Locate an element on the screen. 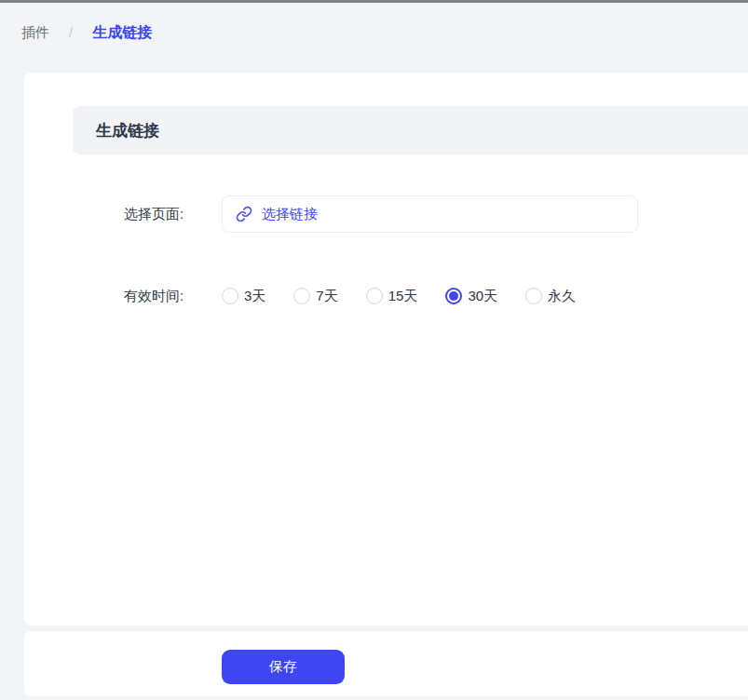 The width and height of the screenshot is (748, 700). form-row-select-page: 选择页面: 选择链接 is located at coordinates (381, 214).